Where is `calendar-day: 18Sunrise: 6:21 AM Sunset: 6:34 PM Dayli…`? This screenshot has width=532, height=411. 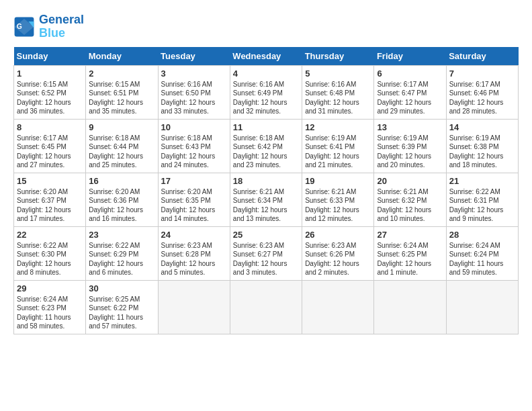
calendar-day: 18Sunrise: 6:21 AM Sunset: 6:34 PM Dayli… is located at coordinates (266, 199).